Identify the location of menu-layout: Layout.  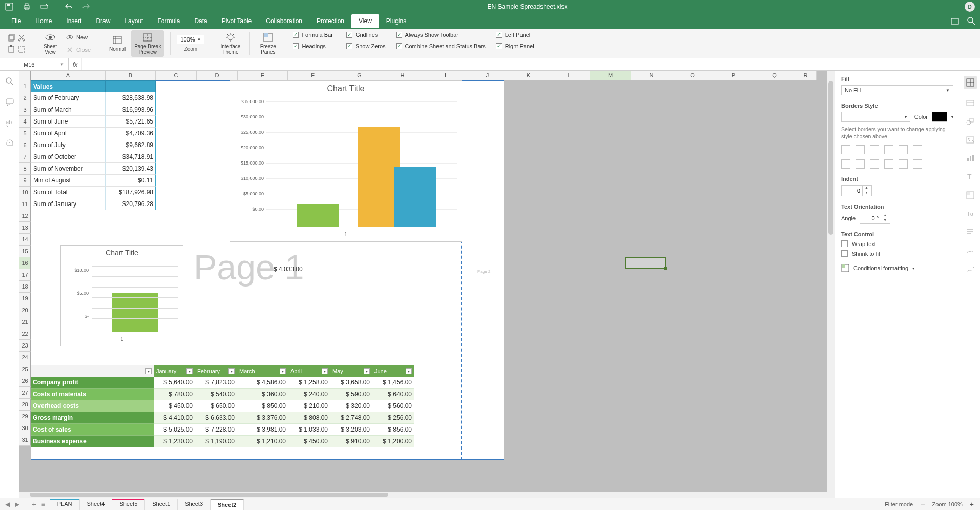
(134, 21).